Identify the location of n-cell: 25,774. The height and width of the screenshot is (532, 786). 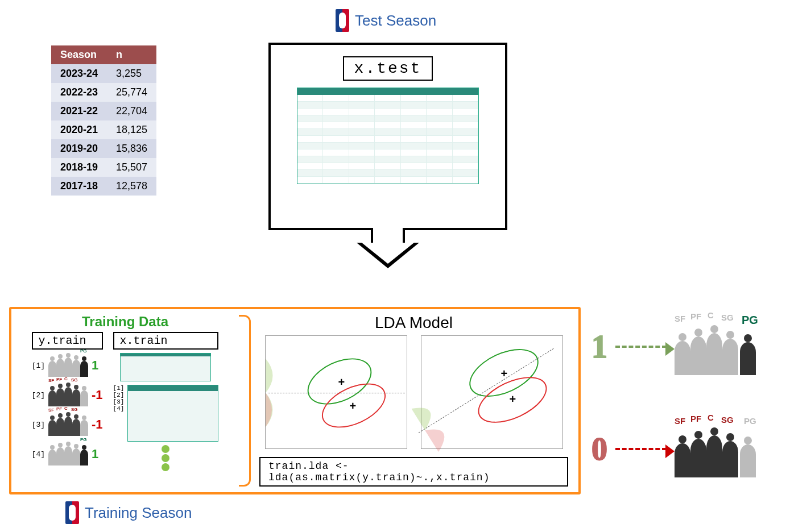
(132, 92).